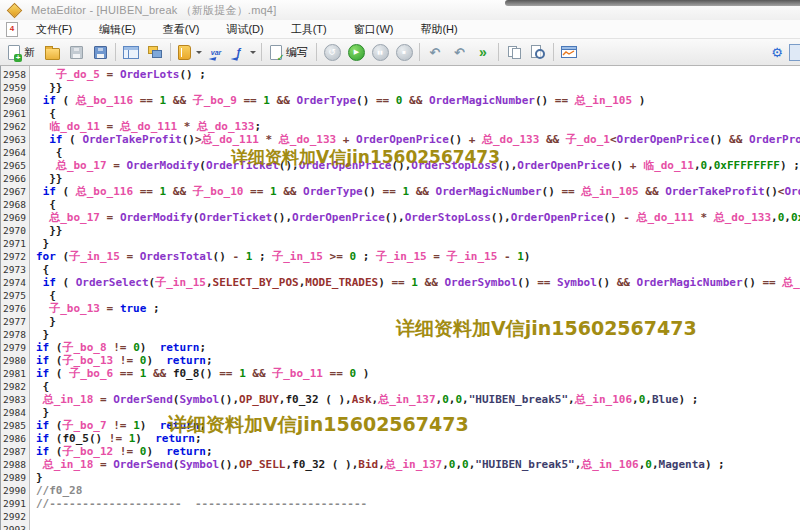 The width and height of the screenshot is (800, 530). What do you see at coordinates (131, 52) in the screenshot?
I see `navigator-panel-button` at bounding box center [131, 52].